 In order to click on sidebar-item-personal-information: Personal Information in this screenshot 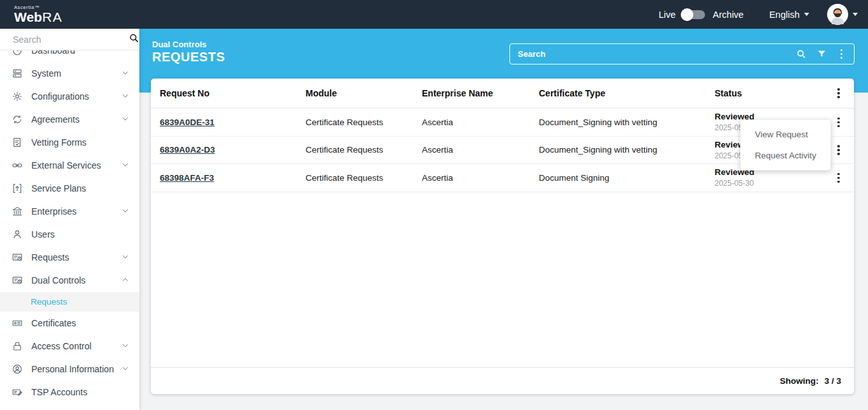, I will do `click(70, 369)`.